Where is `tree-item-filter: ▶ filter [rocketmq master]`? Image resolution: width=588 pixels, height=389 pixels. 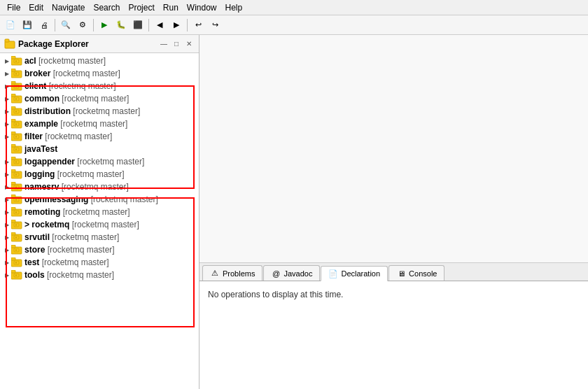
tree-item-filter: ▶ filter [rocketmq master] is located at coordinates (99, 136).